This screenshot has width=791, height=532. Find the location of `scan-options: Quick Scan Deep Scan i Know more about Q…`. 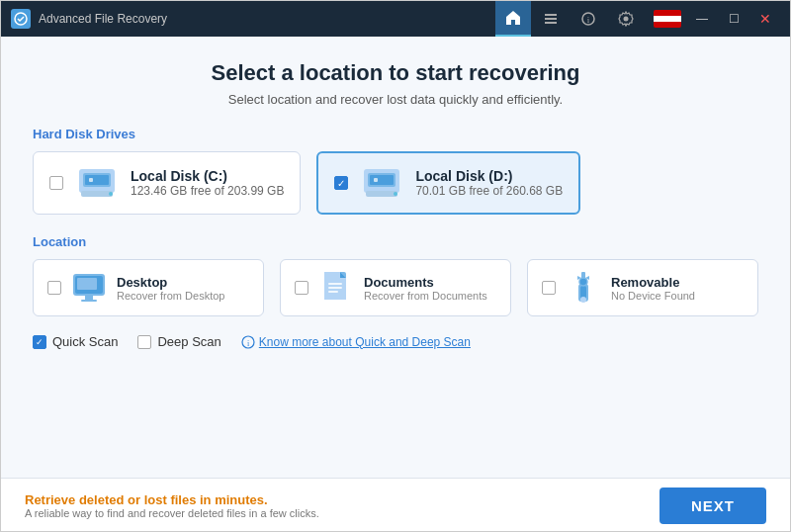

scan-options: Quick Scan Deep Scan i Know more about Q… is located at coordinates (396, 342).